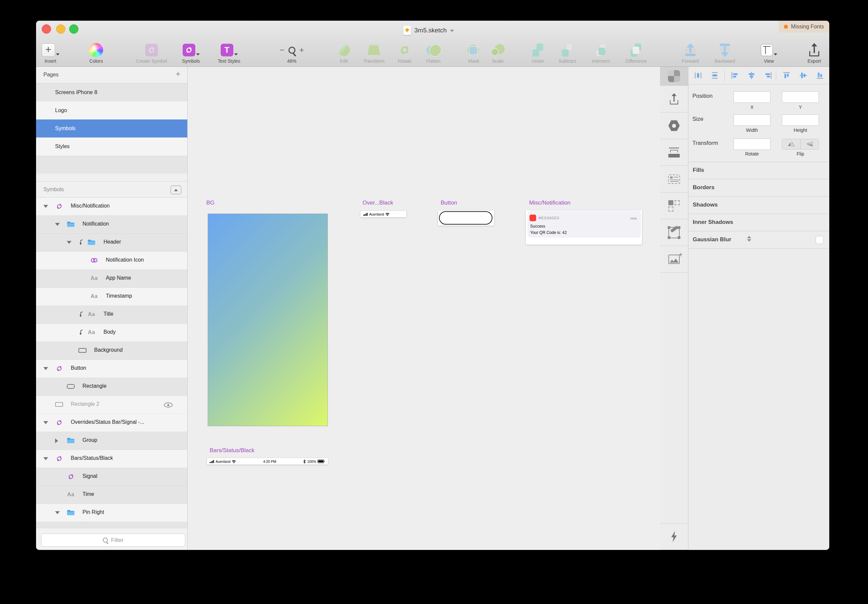 The image size is (868, 604). What do you see at coordinates (112, 441) in the screenshot?
I see `layer-row-group: Group` at bounding box center [112, 441].